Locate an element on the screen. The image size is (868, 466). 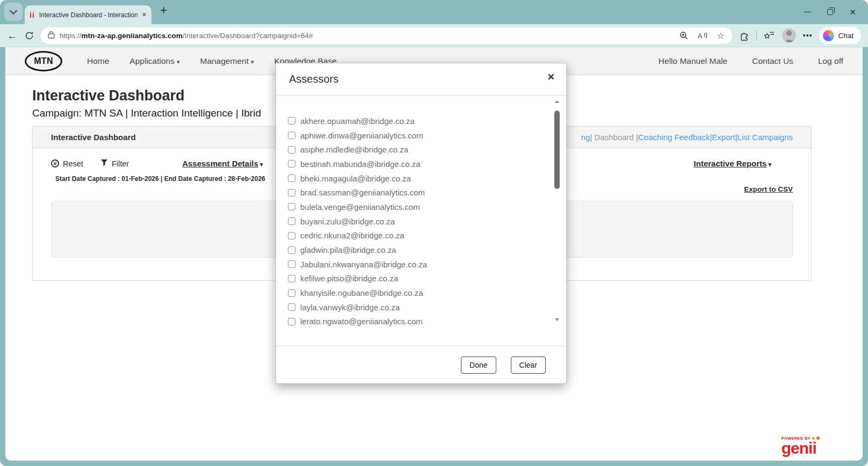
assessor-item: bestinah.mabunda@ibridge.co.za is located at coordinates (416, 164).